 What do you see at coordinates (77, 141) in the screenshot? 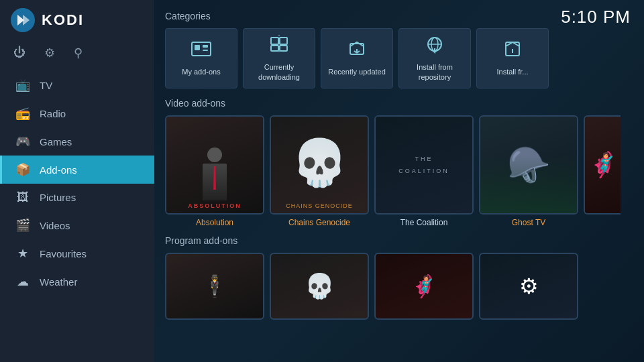
I see `sidebar-item-games: 🎮 Games` at bounding box center [77, 141].